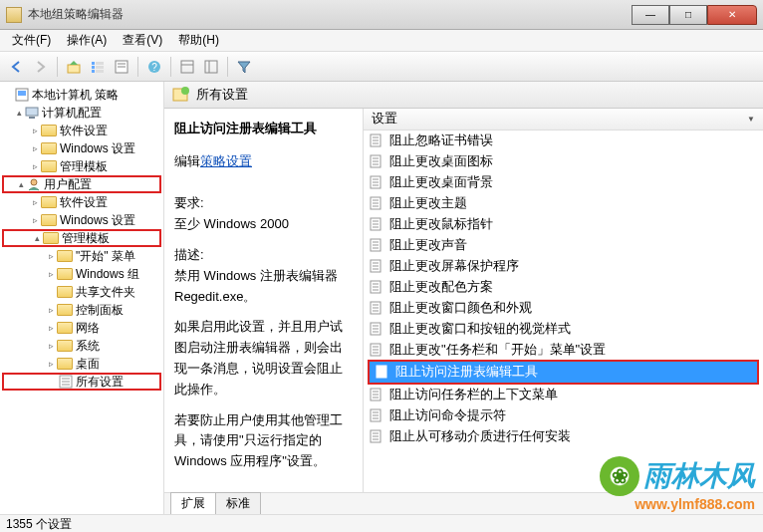 The image size is (763, 532). Describe the element at coordinates (84, 203) in the screenshot. I see `tree-uc-software: 软件设置` at that location.